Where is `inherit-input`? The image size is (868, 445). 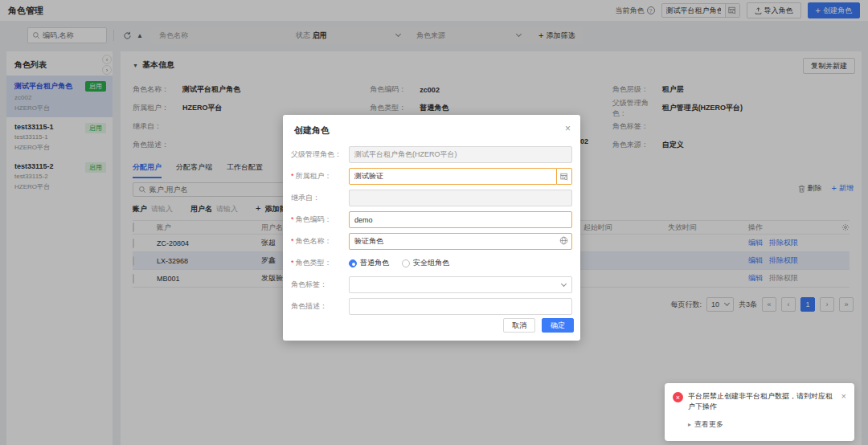
inherit-input is located at coordinates (461, 198).